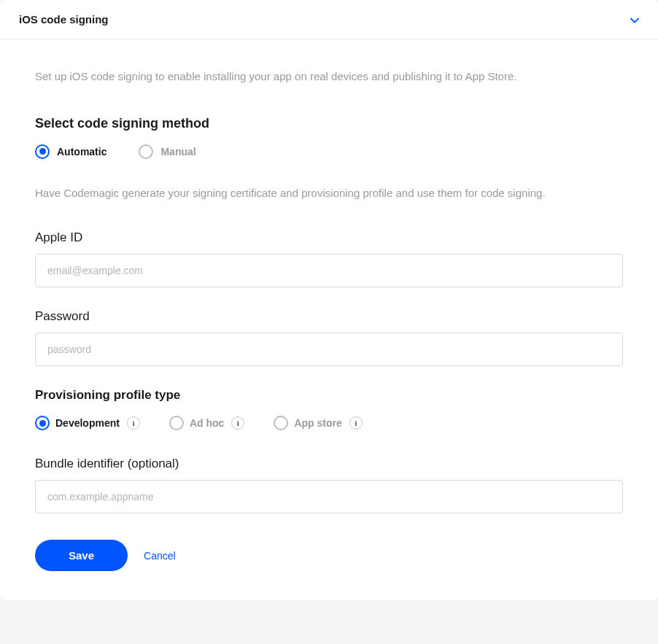  I want to click on chevron-down-icon, so click(635, 20).